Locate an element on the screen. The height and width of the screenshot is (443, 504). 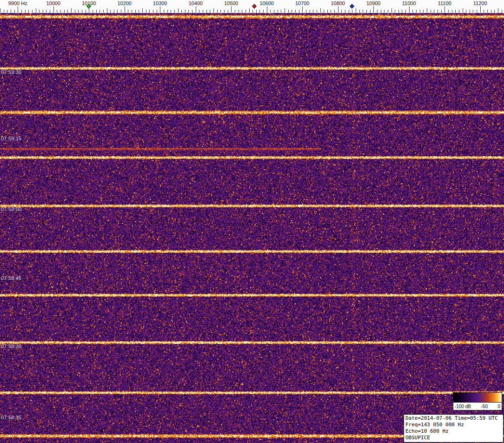
ruler-label: 10600 is located at coordinates (267, 3).